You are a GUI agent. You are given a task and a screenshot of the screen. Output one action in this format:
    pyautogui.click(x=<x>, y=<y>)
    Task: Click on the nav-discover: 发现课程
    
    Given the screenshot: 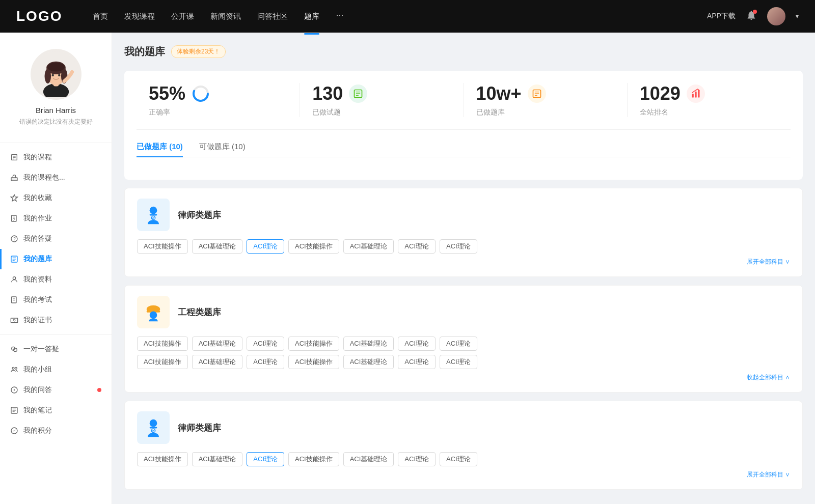 What is the action you would take?
    pyautogui.click(x=140, y=16)
    